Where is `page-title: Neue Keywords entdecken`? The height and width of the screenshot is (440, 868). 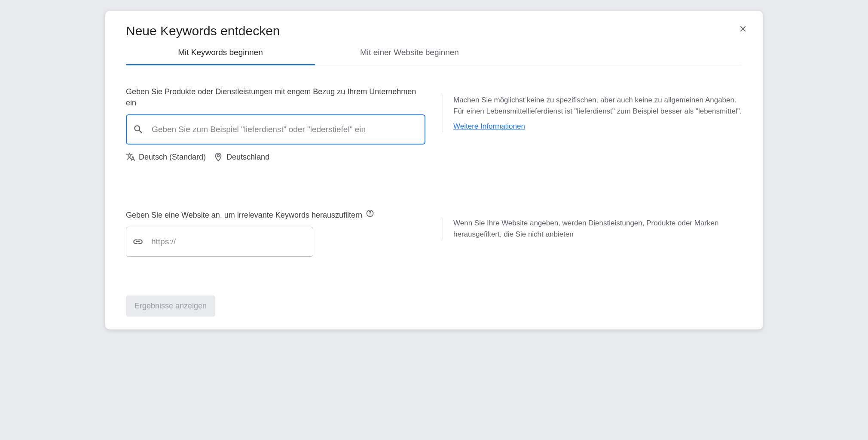
page-title: Neue Keywords entdecken is located at coordinates (434, 31).